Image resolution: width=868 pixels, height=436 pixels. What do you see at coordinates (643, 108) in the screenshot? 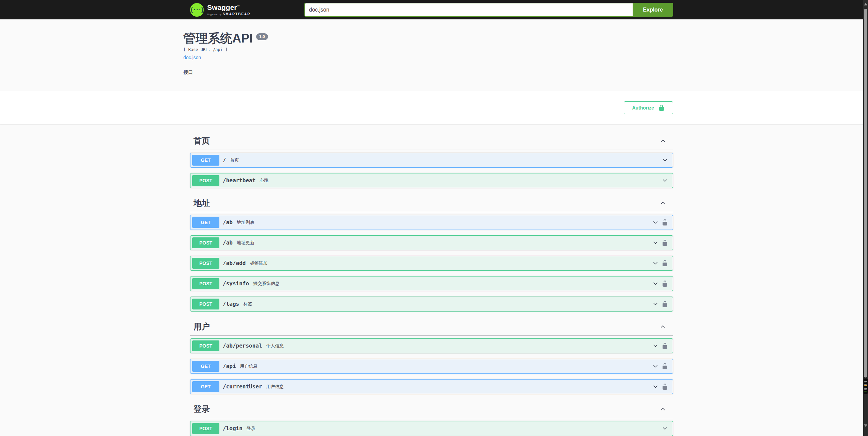
I see `authorize-label: Authorize` at bounding box center [643, 108].